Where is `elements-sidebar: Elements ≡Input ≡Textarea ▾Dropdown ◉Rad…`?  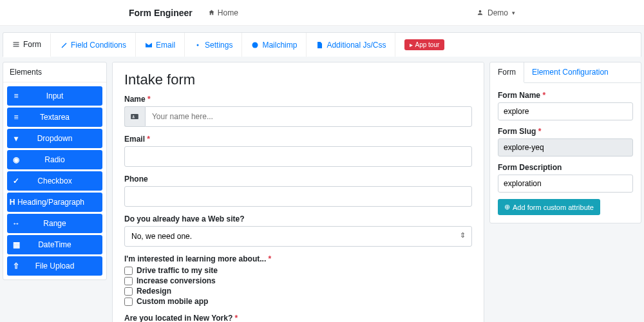
elements-sidebar: Elements ≡Input ≡Textarea ▾Dropdown ◉Rad… is located at coordinates (55, 171).